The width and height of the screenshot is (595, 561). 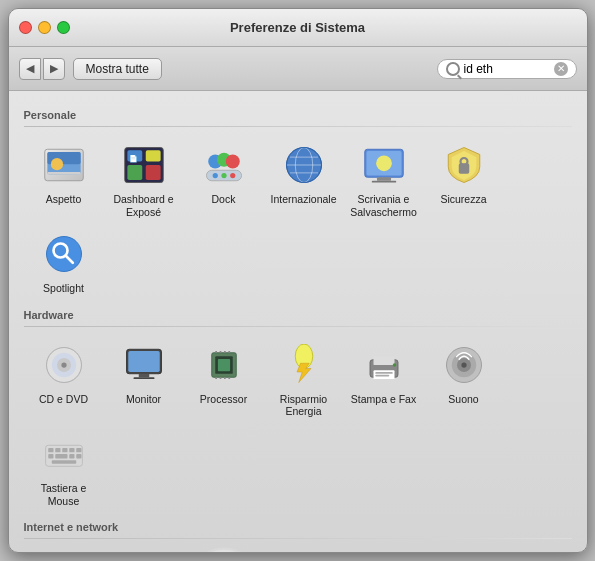 I want to click on dashboard-icon: 📄, so click(x=144, y=165).